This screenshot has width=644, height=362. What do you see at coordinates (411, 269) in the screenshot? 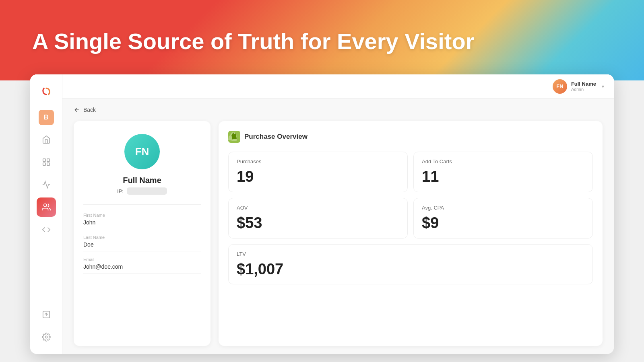
I see `stat-value-ltv: $1,007` at bounding box center [411, 269].